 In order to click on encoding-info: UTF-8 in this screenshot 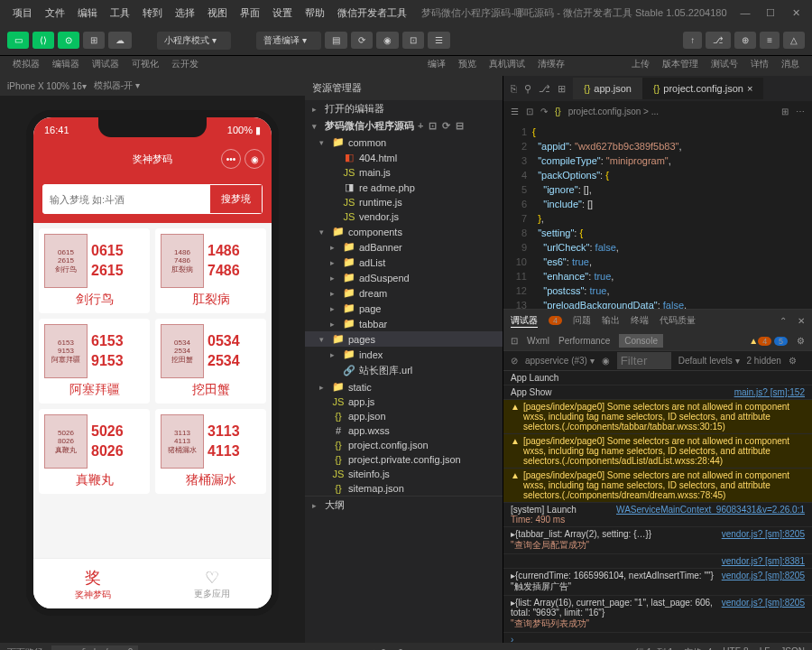, I will do `click(735, 648)`.